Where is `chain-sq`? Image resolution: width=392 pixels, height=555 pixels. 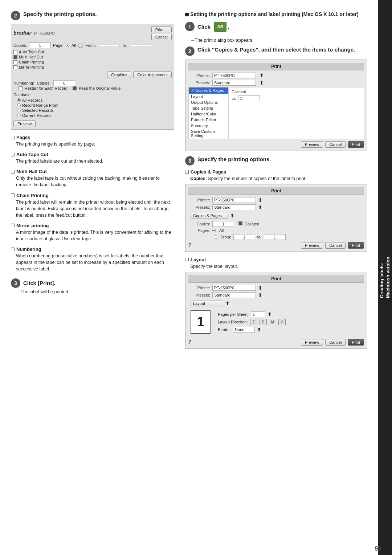 chain-sq is located at coordinates (13, 195).